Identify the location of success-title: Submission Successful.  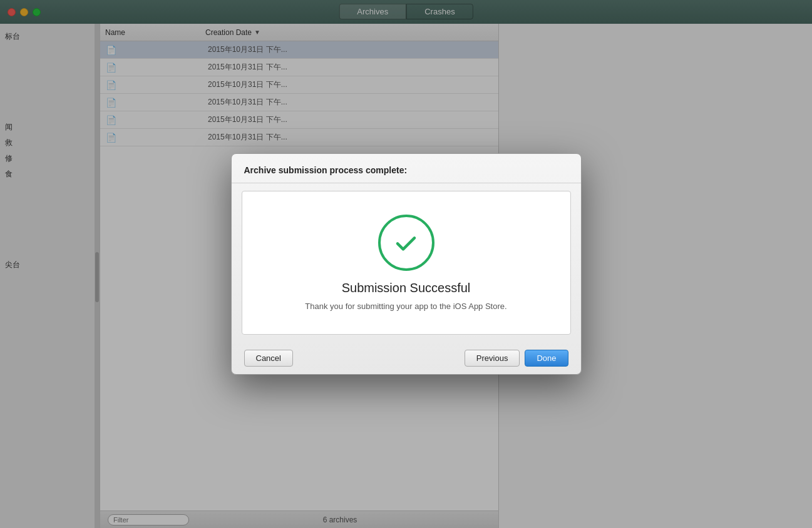
(406, 288).